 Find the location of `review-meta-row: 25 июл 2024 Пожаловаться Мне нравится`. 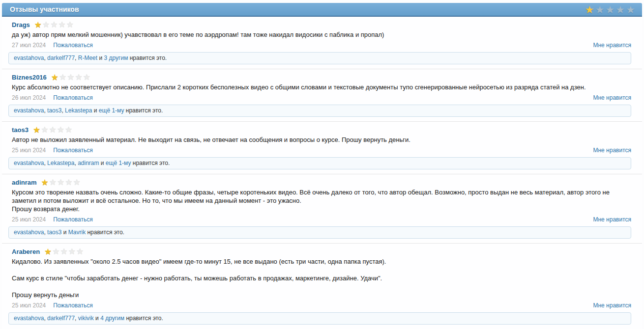

review-meta-row: 25 июл 2024 Пожаловаться Мне нравится is located at coordinates (322, 305).